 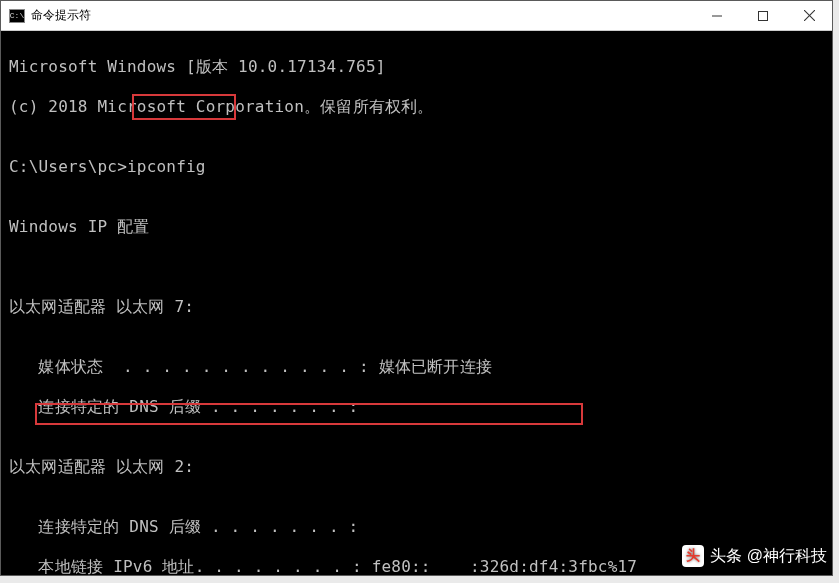 I want to click on close-button, so click(x=809, y=16).